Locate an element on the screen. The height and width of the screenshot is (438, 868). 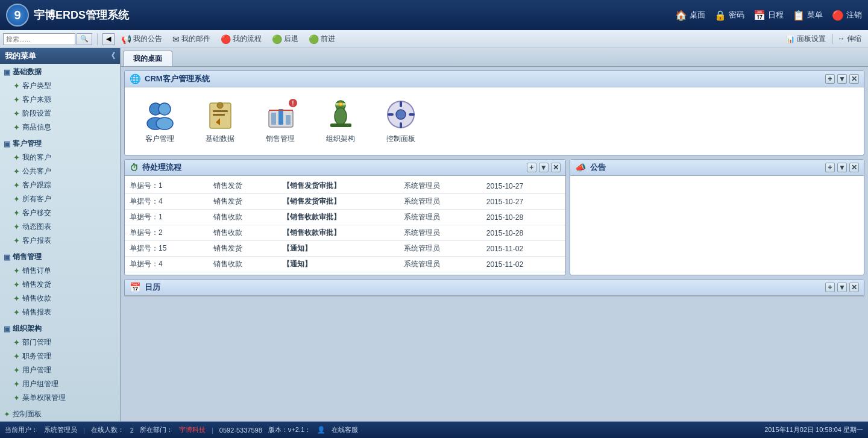
sidebar-item-dept: ✦ 部门管理 is located at coordinates (60, 342).